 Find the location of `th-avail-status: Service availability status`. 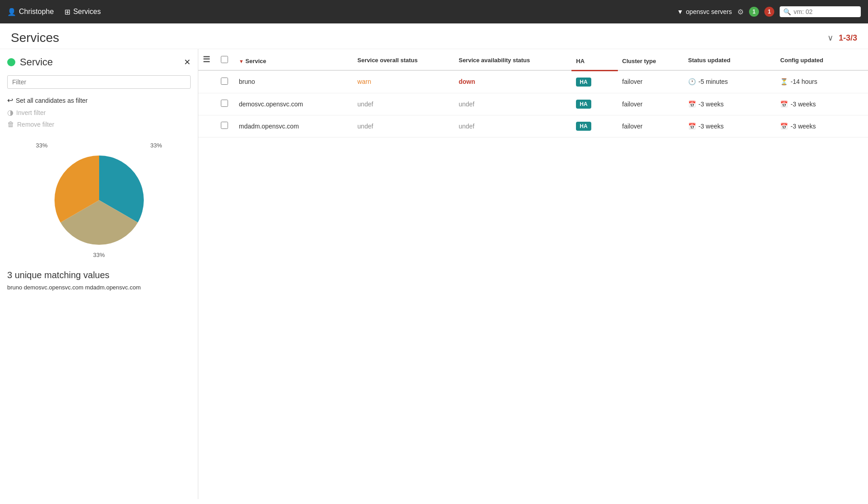

th-avail-status: Service availability status is located at coordinates (513, 60).